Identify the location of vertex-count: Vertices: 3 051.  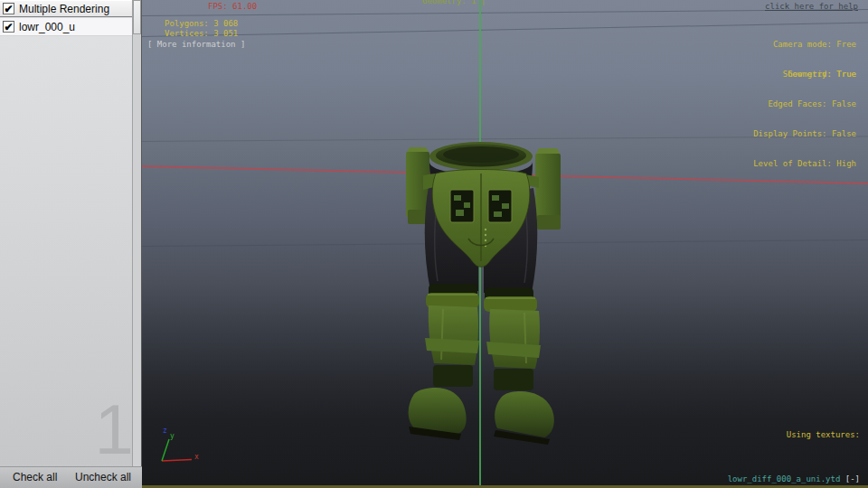
(201, 34).